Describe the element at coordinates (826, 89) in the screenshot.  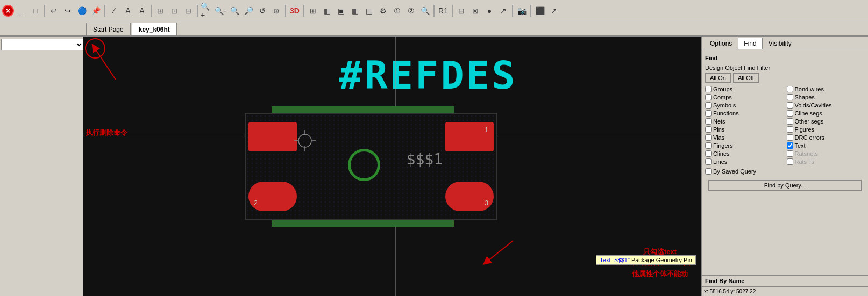
I see `checkbox-bond-wires: Bond wires` at that location.